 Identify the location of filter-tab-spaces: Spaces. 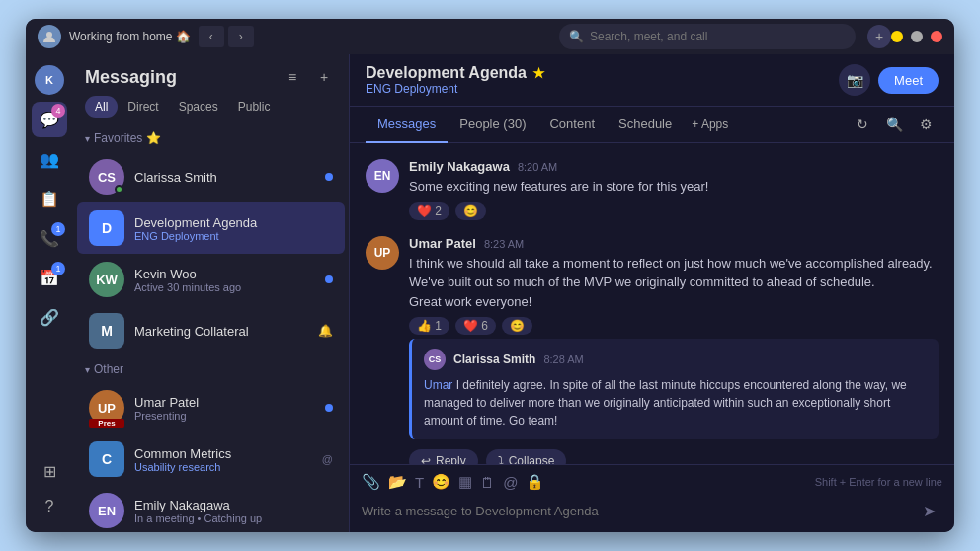
(199, 107).